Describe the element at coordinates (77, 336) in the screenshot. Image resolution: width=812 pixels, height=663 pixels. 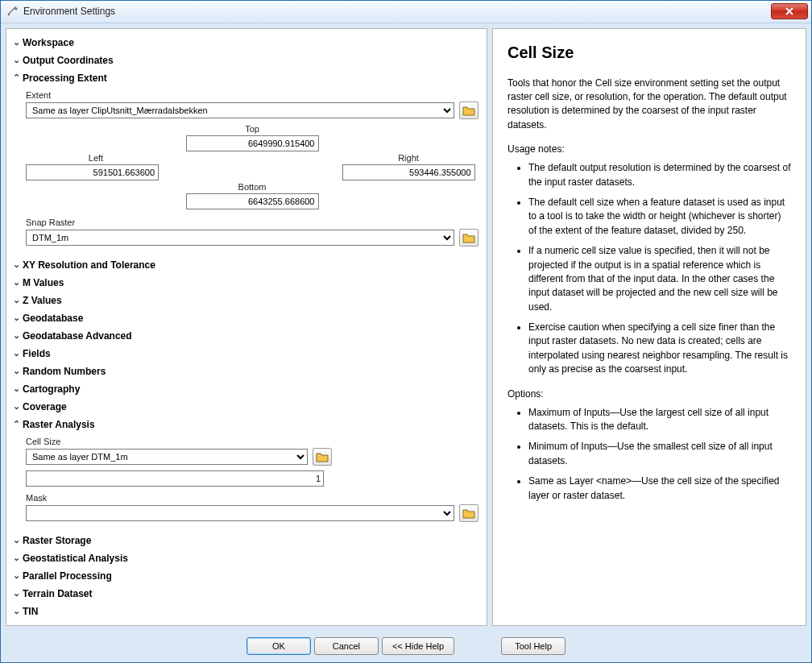
I see `section-label: Geodatabase Advanced` at that location.